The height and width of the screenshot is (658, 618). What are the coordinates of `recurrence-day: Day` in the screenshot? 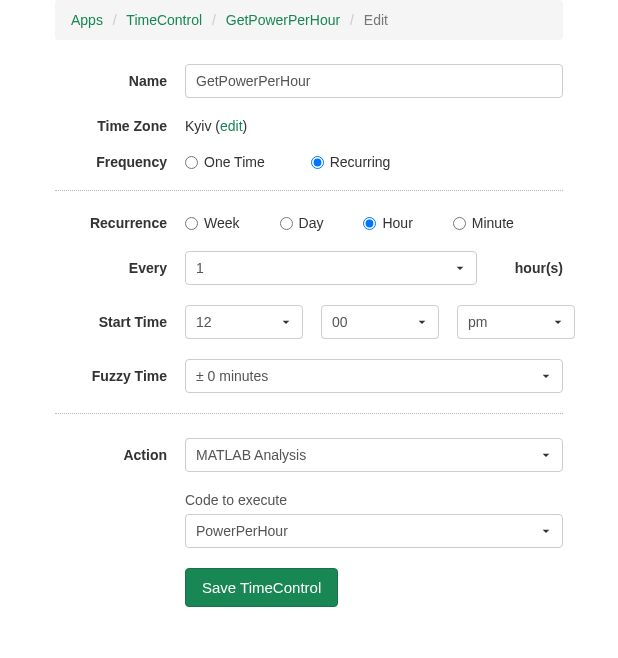 It's located at (302, 223).